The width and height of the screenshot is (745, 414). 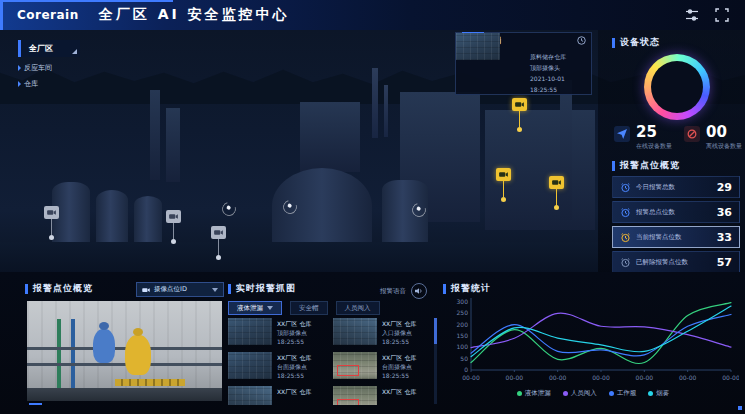 What do you see at coordinates (372, 15) in the screenshot?
I see `header-bar: Corerain 全厂区 AI 安全监控中心` at bounding box center [372, 15].